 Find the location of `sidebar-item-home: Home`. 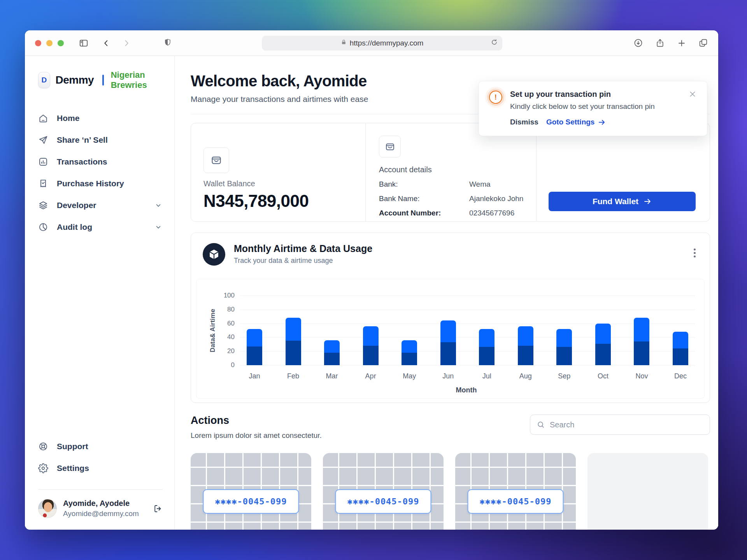

sidebar-item-home: Home is located at coordinates (100, 118).